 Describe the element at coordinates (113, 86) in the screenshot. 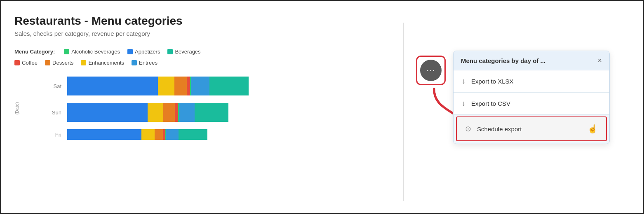

I see `bar-sat-seg1` at that location.